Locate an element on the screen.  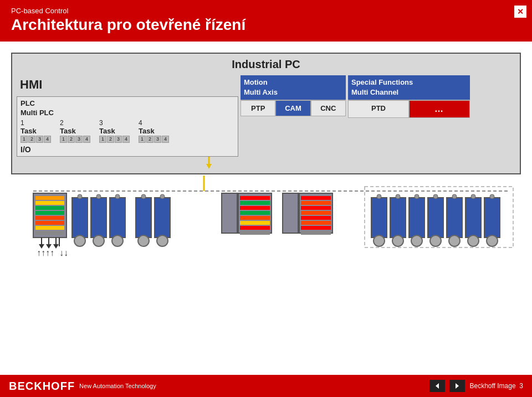
special-header: Special Functions Multi Channel is located at coordinates (409, 87).